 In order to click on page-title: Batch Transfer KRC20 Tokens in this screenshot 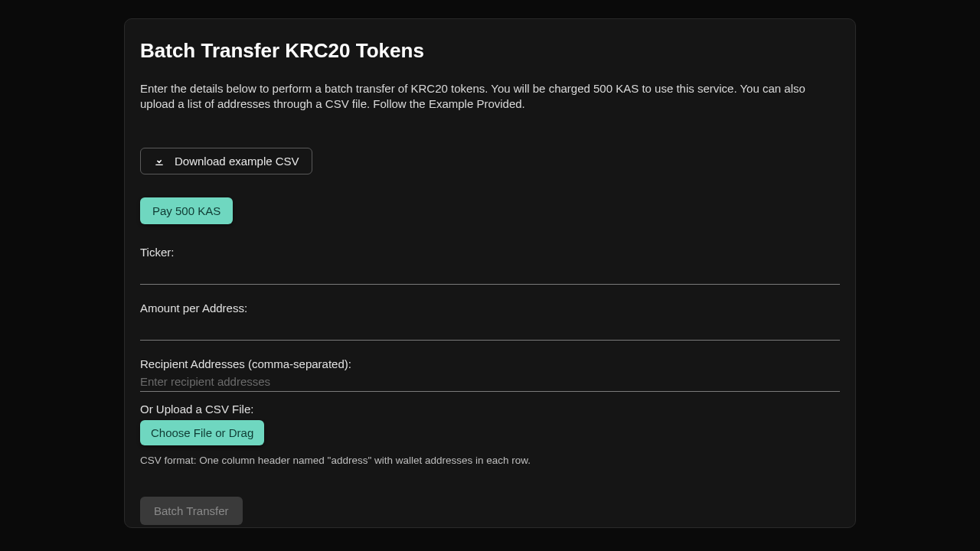, I will do `click(490, 51)`.